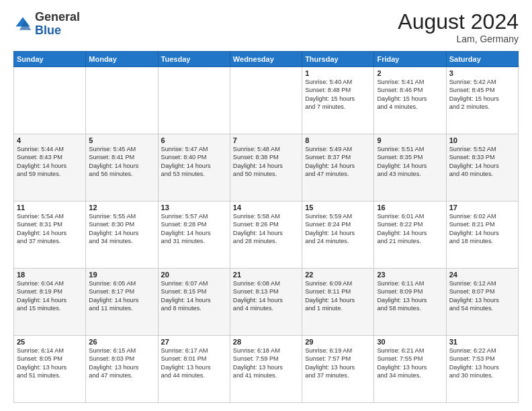  Describe the element at coordinates (338, 229) in the screenshot. I see `day-info: Sunrise: 5:59 AM Sunset: 8:24 PM Dayligh…` at that location.